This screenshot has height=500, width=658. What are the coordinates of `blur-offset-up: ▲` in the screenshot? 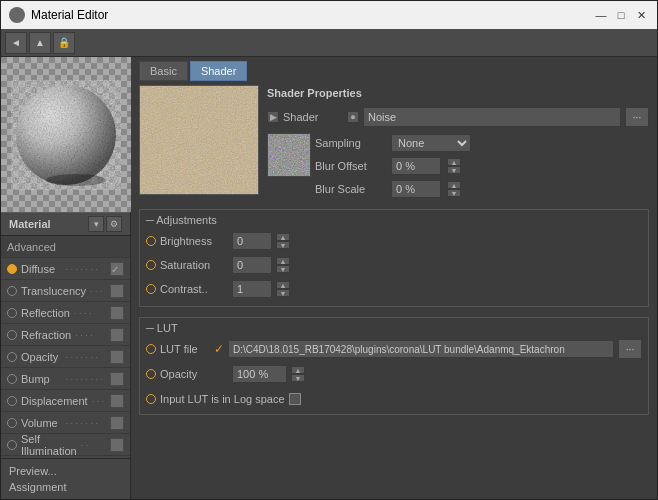 It's located at (454, 162).